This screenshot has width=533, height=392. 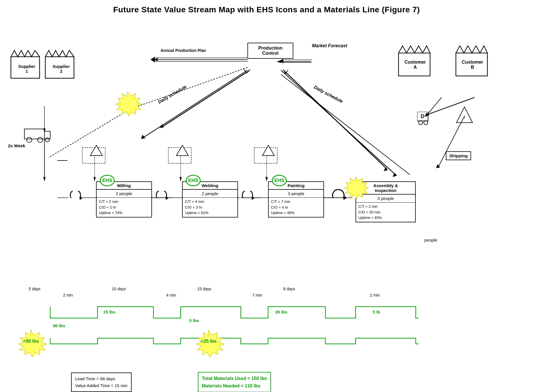 I want to click on welding-process-box: Welding 2 people C/T = 4 min C/O = 3 hr …, so click(x=210, y=199).